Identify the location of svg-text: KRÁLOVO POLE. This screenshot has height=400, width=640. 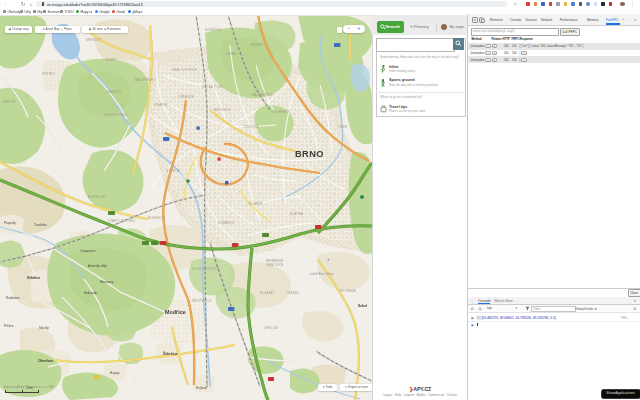
(184, 70).